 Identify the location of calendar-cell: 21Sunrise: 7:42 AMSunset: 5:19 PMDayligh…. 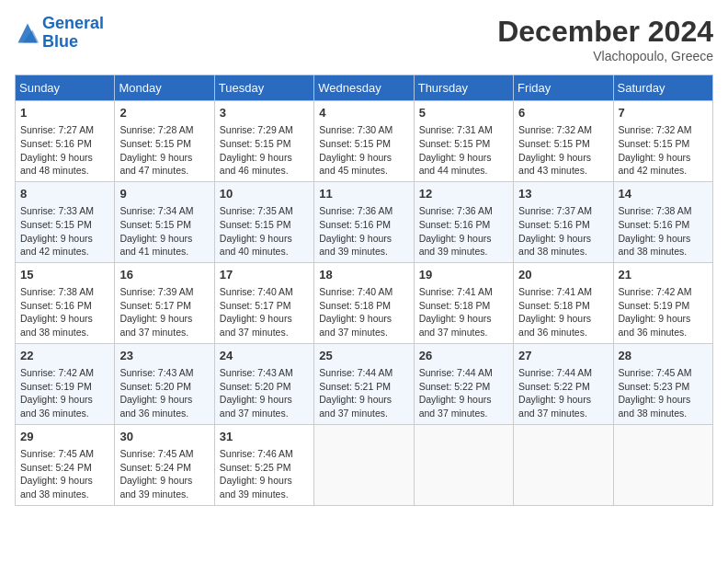
(663, 303).